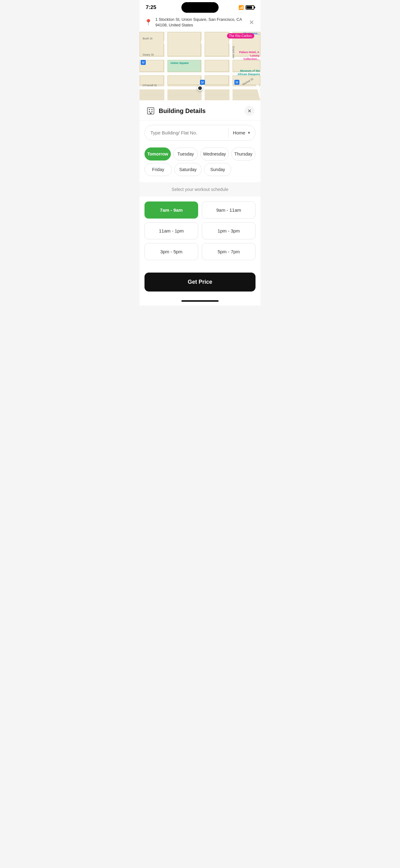 This screenshot has height=868, width=400. Describe the element at coordinates (250, 7) in the screenshot. I see `battery-icon` at that location.